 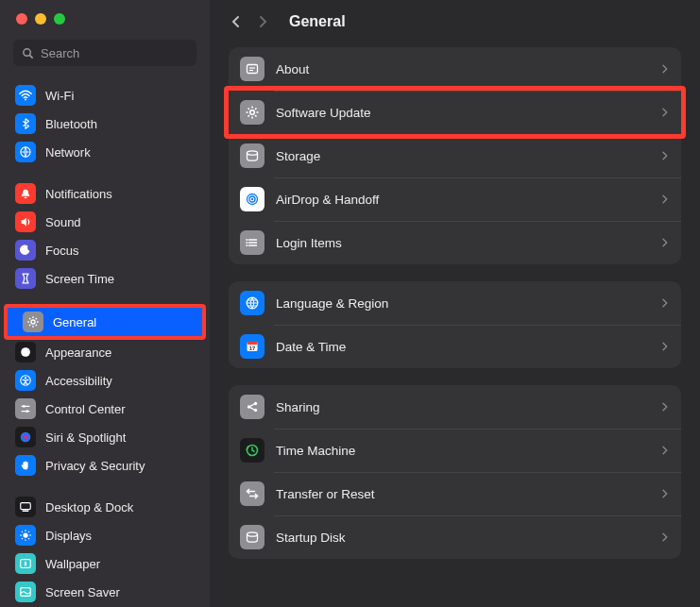 I want to click on settings-row-software-update: Software Update, so click(x=455, y=112).